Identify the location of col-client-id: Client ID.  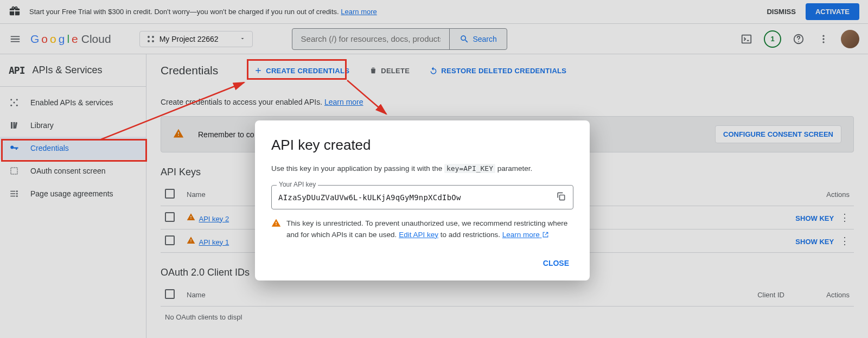
(617, 295).